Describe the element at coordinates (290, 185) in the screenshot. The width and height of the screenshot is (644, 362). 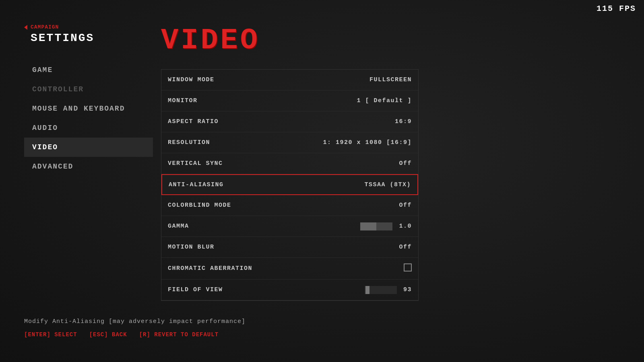
I see `setting-row-anti-aliasing: ANTI-ALIASING TSSAA (8TX)` at that location.